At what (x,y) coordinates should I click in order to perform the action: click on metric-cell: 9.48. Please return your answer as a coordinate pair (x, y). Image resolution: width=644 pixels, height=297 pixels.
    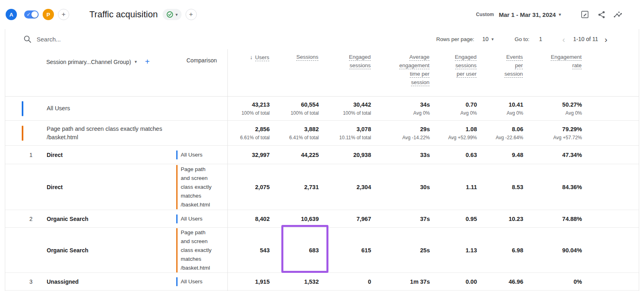
    Looking at the image, I should click on (502, 155).